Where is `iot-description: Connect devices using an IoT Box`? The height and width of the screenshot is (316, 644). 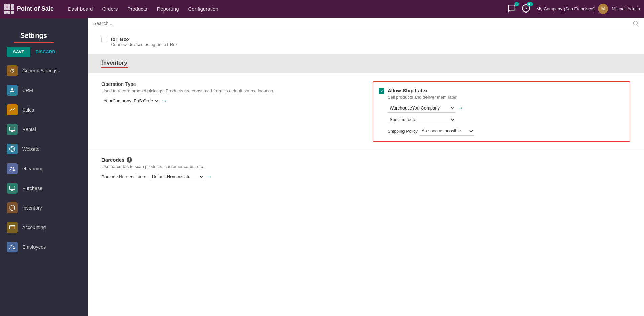 iot-description: Connect devices using an IoT Box is located at coordinates (144, 45).